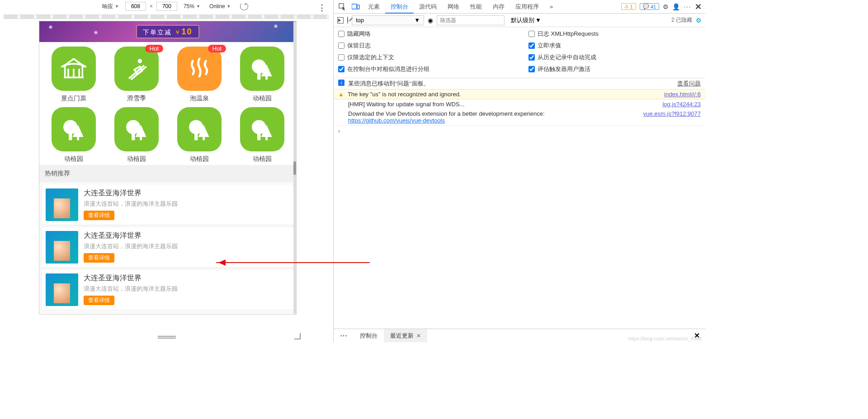 Image resolution: width=868 pixels, height=419 pixels. What do you see at coordinates (687, 6) in the screenshot?
I see `devtools-more-icon: ···` at bounding box center [687, 6].